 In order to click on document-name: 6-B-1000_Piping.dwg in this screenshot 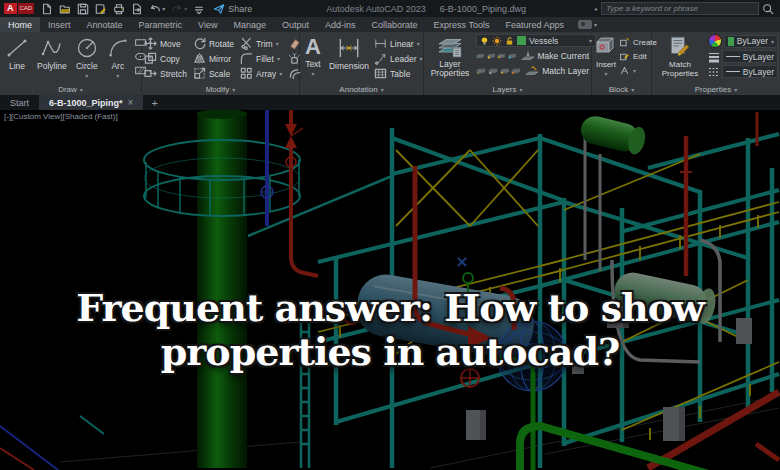, I will do `click(483, 9)`.